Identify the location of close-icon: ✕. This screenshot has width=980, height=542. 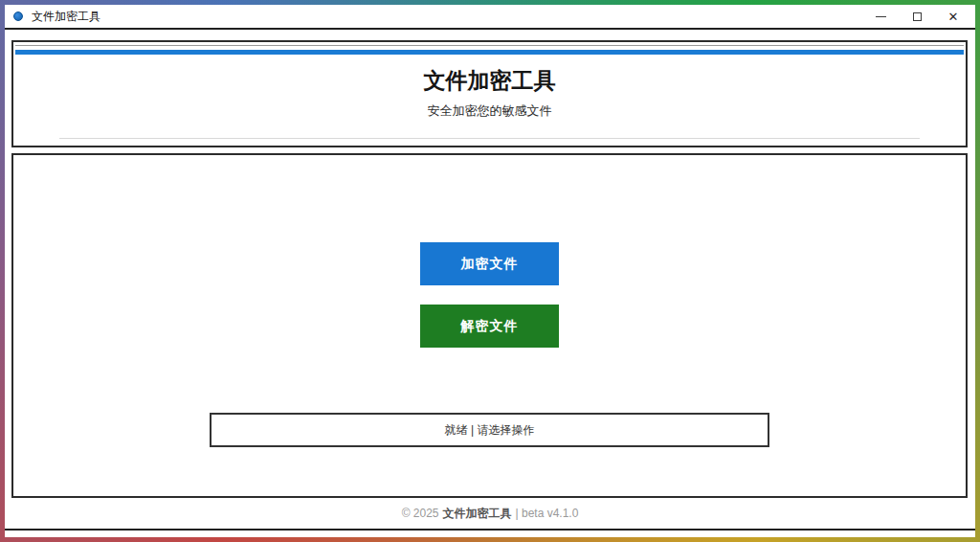
(953, 17).